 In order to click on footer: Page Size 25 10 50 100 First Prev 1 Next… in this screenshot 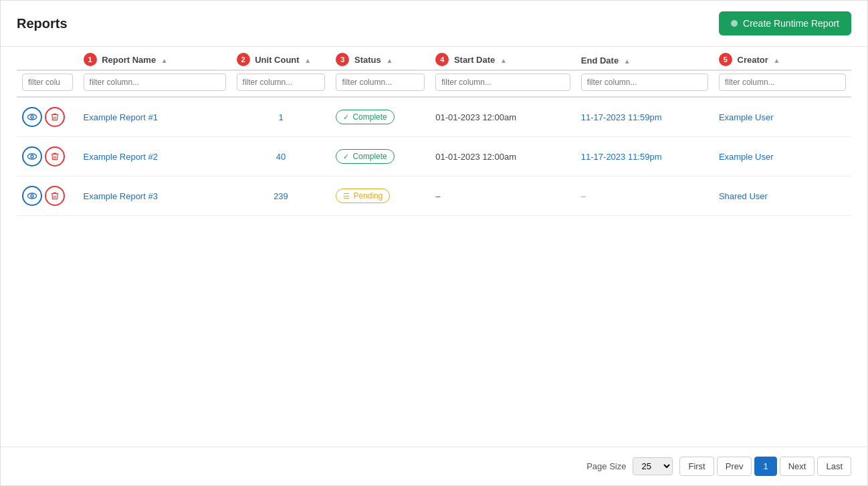, I will do `click(434, 466)`.